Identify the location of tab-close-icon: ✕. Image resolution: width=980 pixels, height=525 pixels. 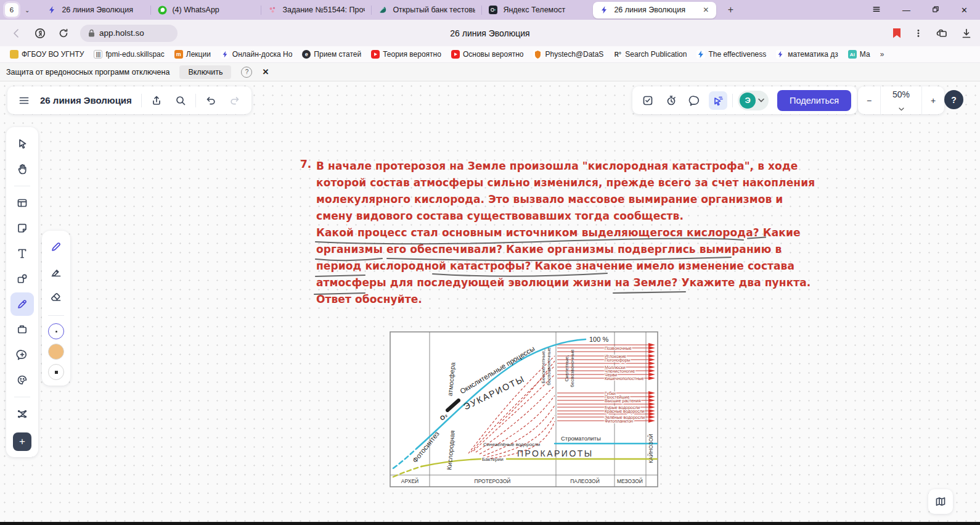
(706, 10).